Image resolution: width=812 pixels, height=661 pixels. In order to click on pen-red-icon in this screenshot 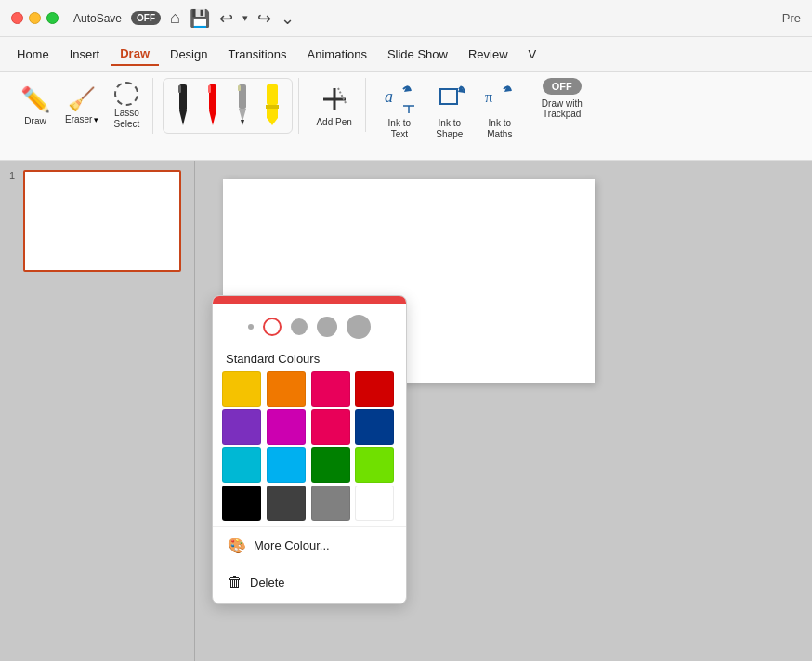, I will do `click(213, 106)`.